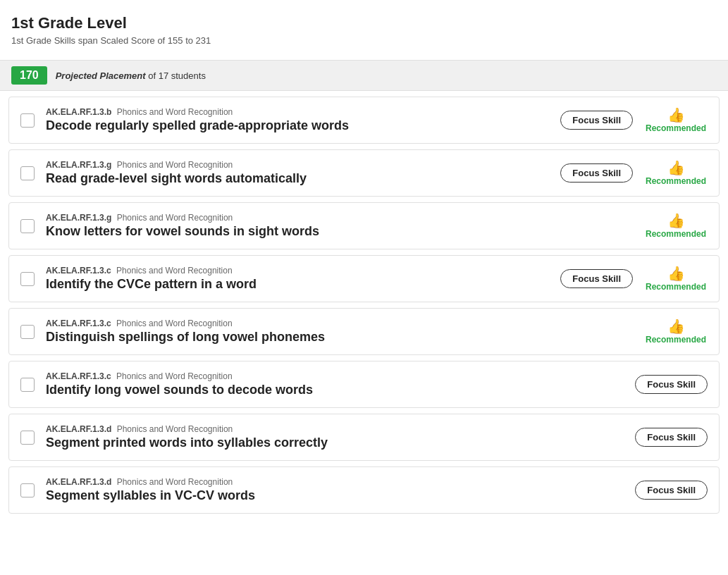 The height and width of the screenshot is (575, 728). What do you see at coordinates (340, 496) in the screenshot?
I see `skill-name: Segment syllables in VC-CV words` at bounding box center [340, 496].